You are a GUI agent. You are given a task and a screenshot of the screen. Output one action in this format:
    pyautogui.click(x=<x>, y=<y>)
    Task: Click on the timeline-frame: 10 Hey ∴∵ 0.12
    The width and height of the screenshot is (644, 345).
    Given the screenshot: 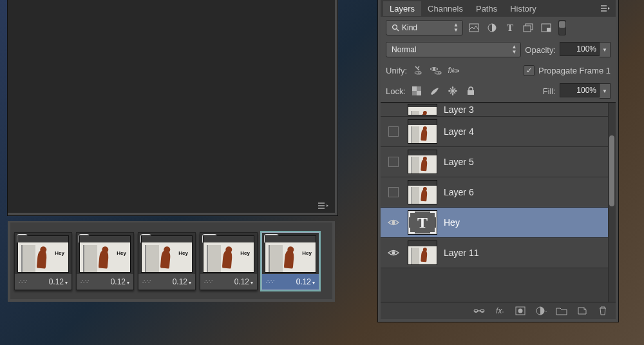 What is the action you would take?
    pyautogui.click(x=229, y=261)
    